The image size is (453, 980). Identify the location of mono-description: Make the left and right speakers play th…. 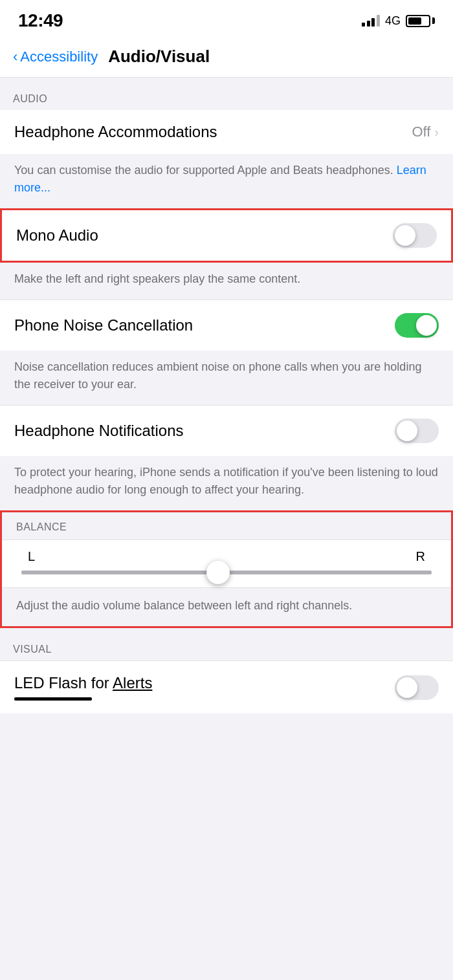
(226, 281).